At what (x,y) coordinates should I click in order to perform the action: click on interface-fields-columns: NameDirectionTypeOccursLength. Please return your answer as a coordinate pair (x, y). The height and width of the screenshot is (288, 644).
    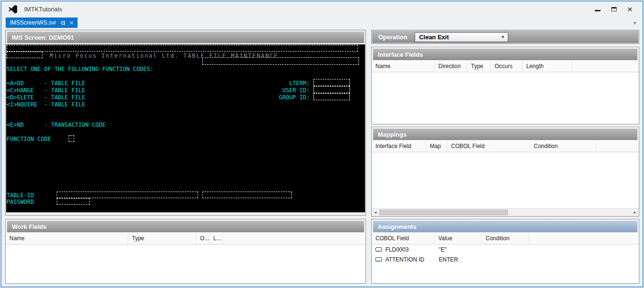
    Looking at the image, I should click on (505, 67).